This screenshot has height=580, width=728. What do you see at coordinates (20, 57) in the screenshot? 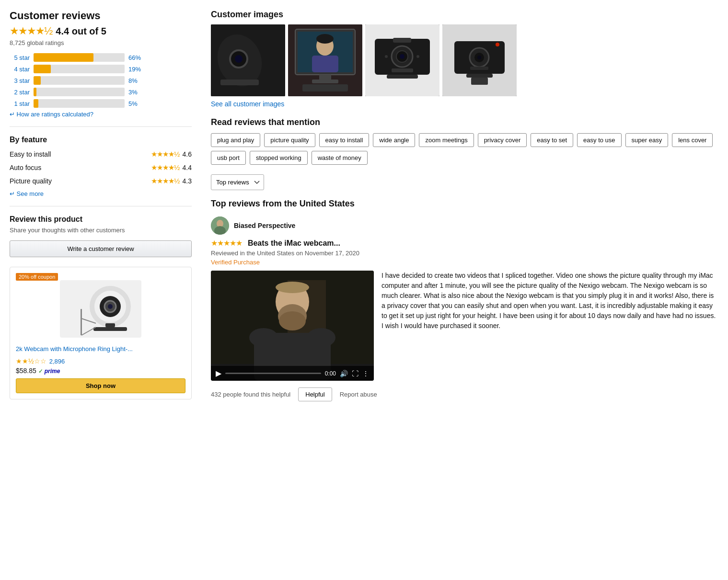
I see `rating-bar-label: 5 star` at bounding box center [20, 57].